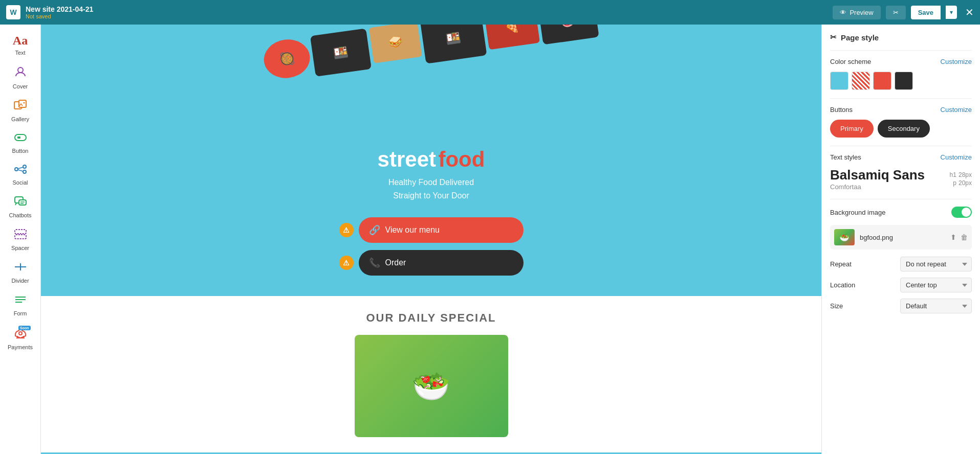 Image resolution: width=980 pixels, height=454 pixels. Describe the element at coordinates (431, 189) in the screenshot. I see `hero-subtitle: Healthy Food Delivered Straight to Your …` at that location.